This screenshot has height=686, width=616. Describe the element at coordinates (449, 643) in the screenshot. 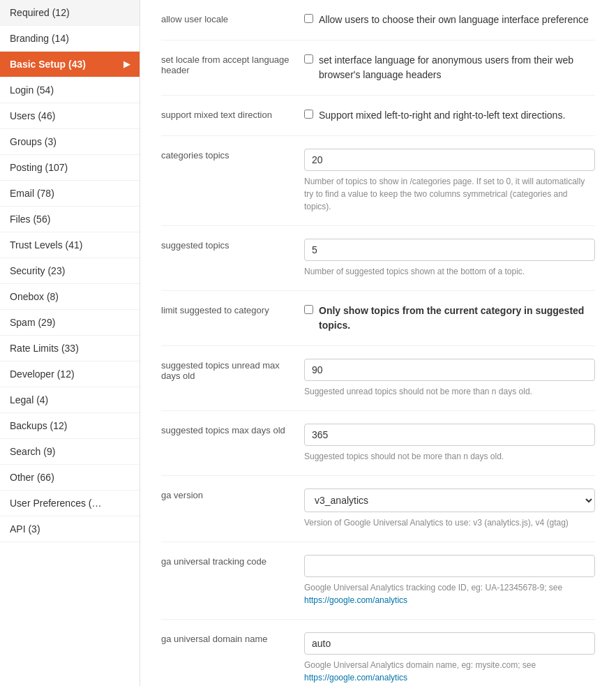

I see `ga-domain-name-input: auto` at that location.